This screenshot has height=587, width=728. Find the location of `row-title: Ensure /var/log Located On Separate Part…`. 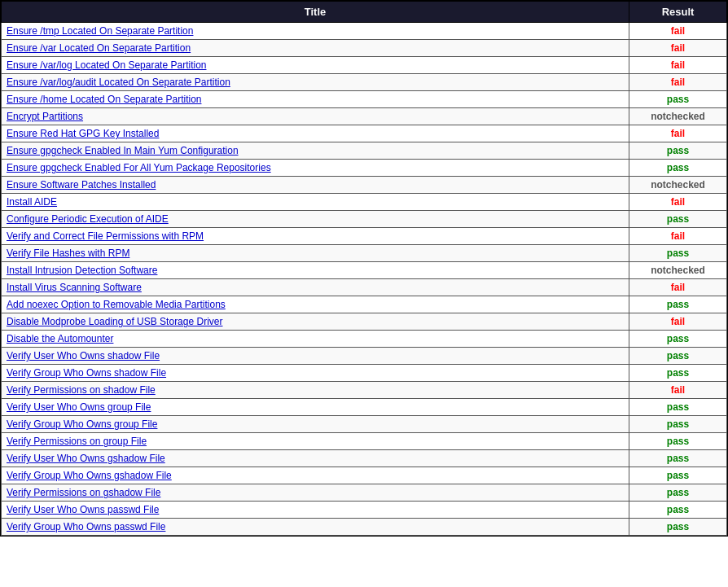

row-title: Ensure /var/log Located On Separate Part… is located at coordinates (316, 65).